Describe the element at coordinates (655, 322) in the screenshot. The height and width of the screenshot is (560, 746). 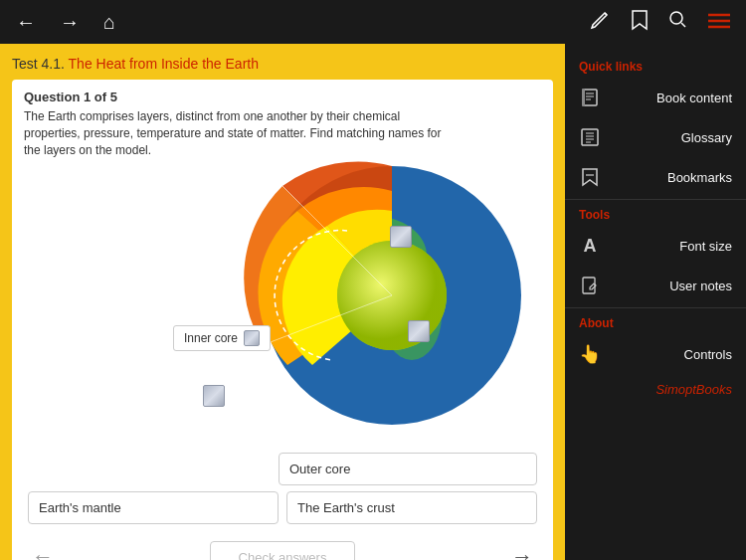
I see `about-title: About` at that location.